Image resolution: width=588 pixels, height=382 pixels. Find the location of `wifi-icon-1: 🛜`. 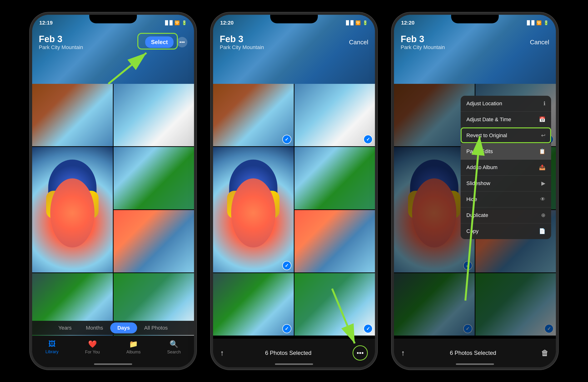

wifi-icon-1: 🛜 is located at coordinates (177, 23).